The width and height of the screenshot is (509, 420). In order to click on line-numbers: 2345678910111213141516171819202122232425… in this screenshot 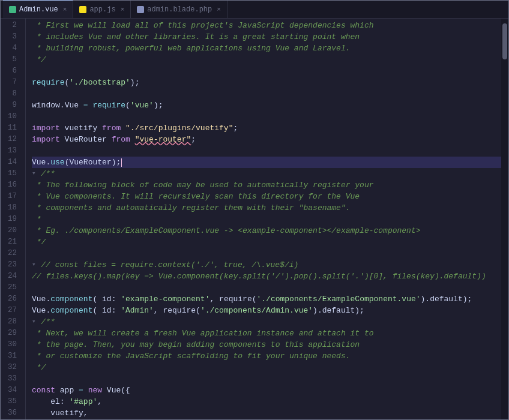, I will do `click(13, 219)`.